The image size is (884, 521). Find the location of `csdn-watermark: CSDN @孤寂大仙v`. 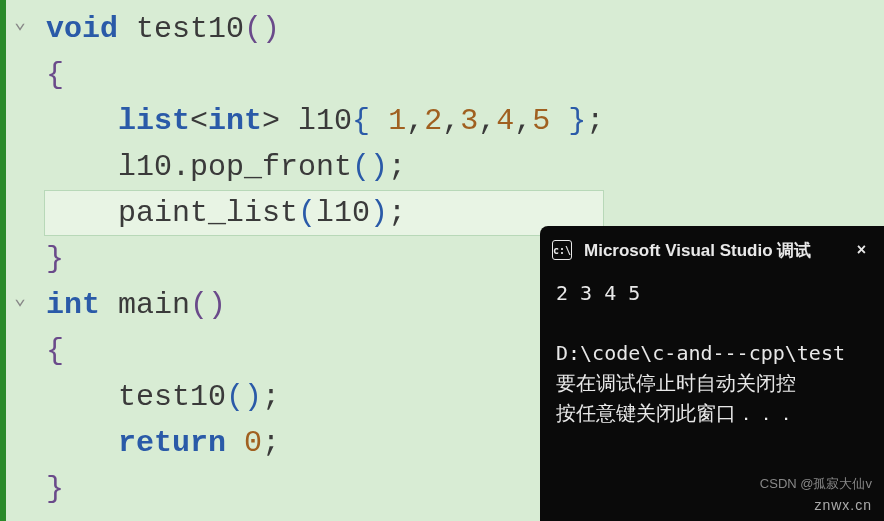

csdn-watermark: CSDN @孤寂大仙v is located at coordinates (816, 484).